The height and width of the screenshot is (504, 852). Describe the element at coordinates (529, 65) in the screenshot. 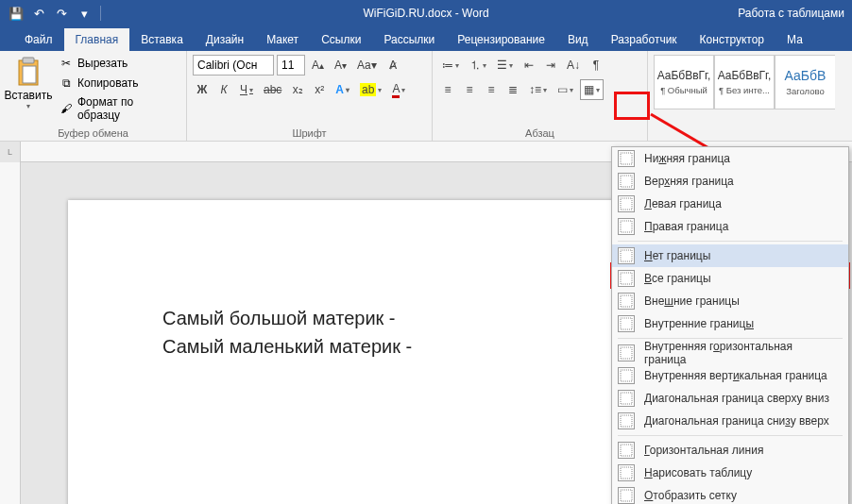

I see `decrease-indent-button: ⇤` at that location.